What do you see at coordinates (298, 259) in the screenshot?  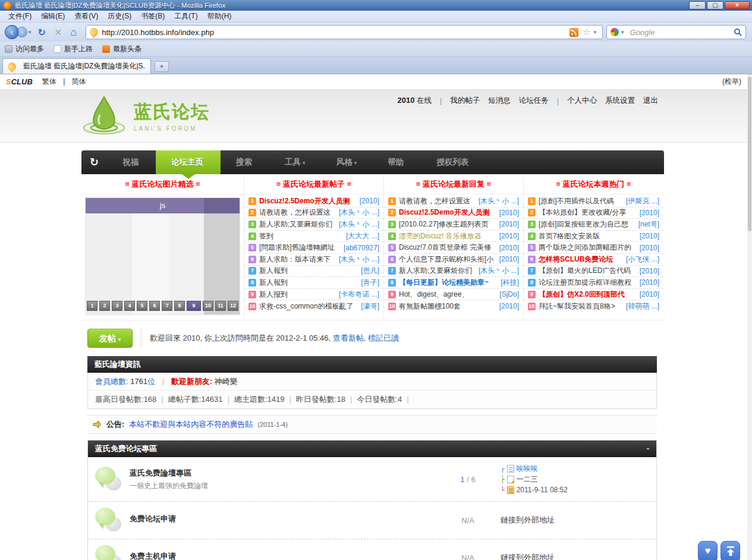 I see `post-title: 新人求助：版本请来下` at bounding box center [298, 259].